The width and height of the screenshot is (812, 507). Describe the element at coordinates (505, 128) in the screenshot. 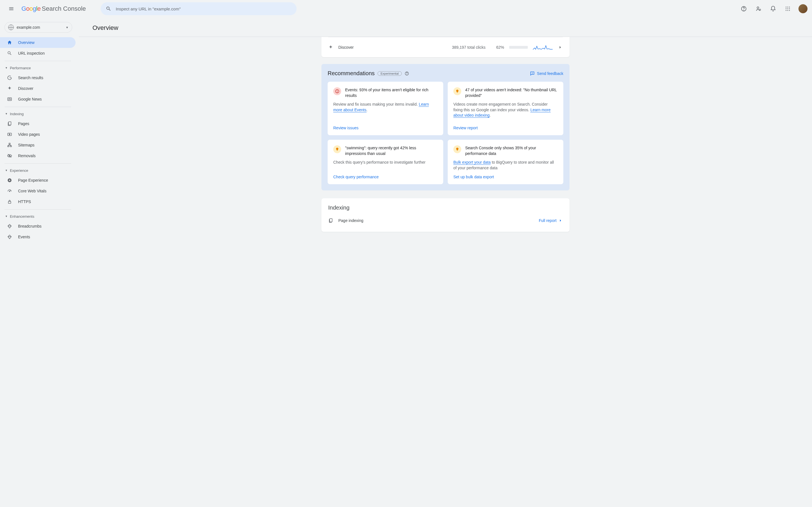

I see `reco-action-link: Review report` at that location.